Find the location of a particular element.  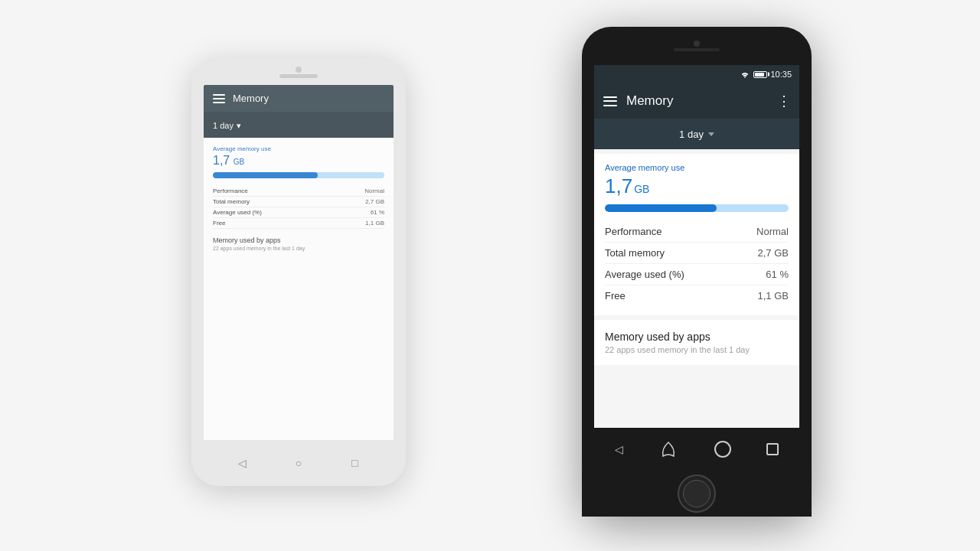

wp-progress-bar is located at coordinates (299, 175).